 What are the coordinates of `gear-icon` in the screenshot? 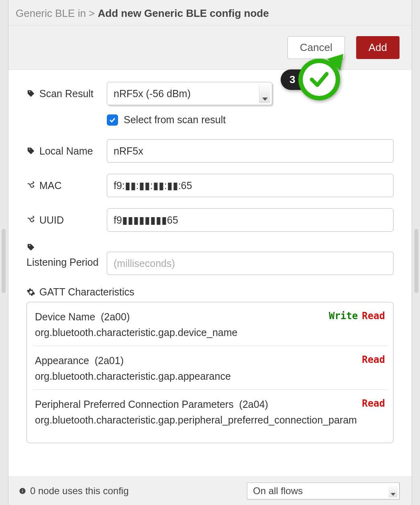 It's located at (31, 292).